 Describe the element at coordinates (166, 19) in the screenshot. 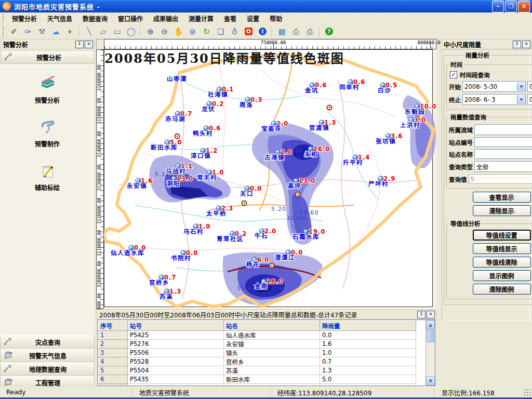

I see `menu-item-4: 成果输出` at that location.